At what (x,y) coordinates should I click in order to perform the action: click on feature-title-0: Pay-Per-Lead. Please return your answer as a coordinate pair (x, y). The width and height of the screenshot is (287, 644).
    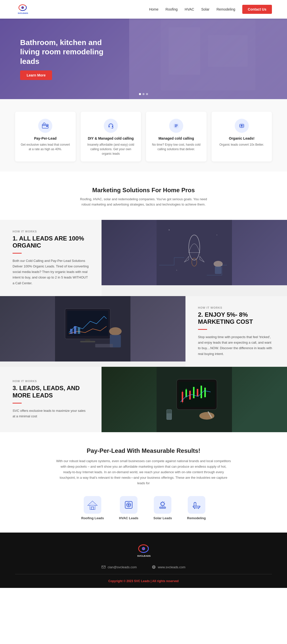
    Looking at the image, I should click on (45, 138).